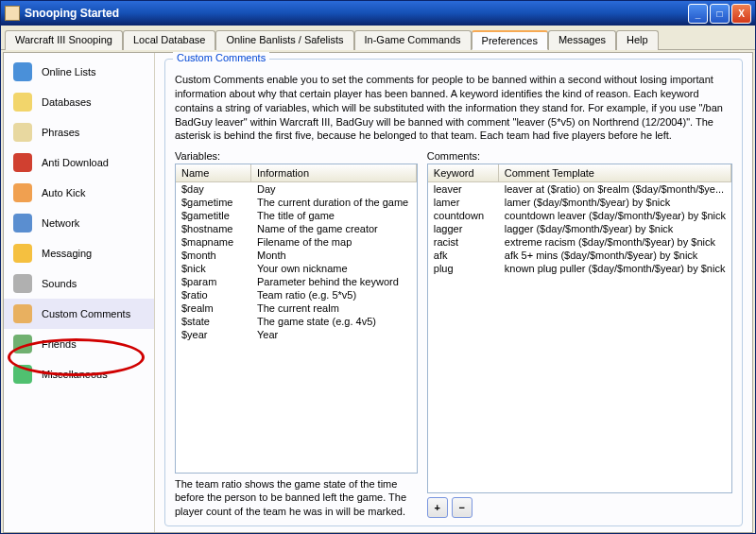  I want to click on table-row: $ratioTeam ratio (e.g. 5*v5), so click(297, 295).